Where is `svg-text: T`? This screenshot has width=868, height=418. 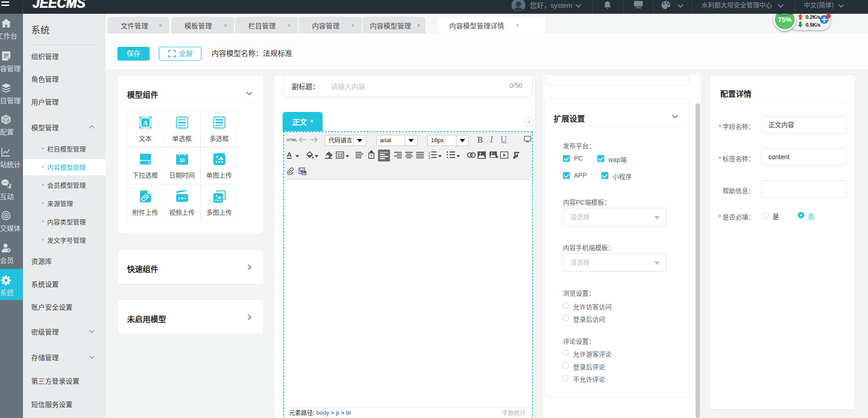 svg-text: T is located at coordinates (372, 156).